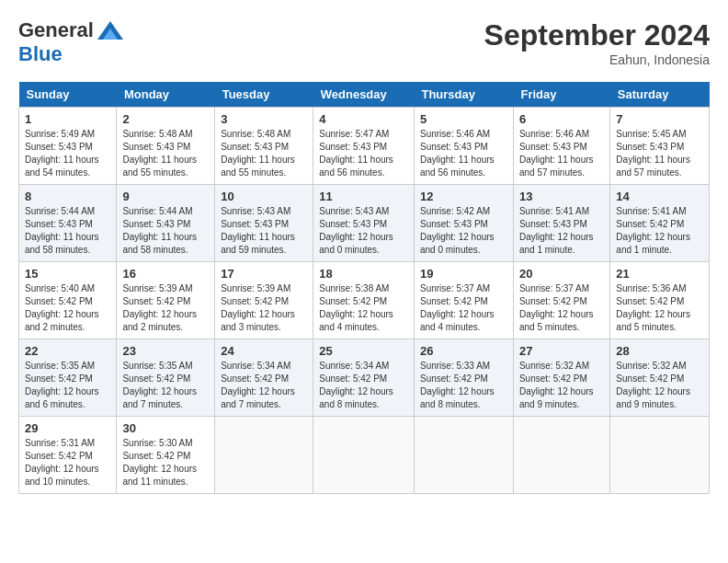 The height and width of the screenshot is (563, 728). What do you see at coordinates (68, 308) in the screenshot?
I see `day-info: Sunrise: 5:40 AMSunset: 5:42 PMDaylight:…` at bounding box center [68, 308].